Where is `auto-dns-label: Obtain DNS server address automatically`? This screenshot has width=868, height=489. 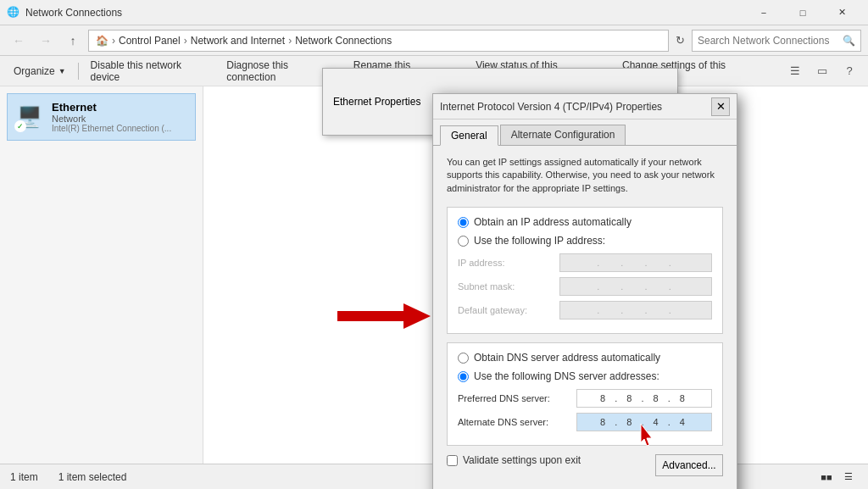
auto-dns-label: Obtain DNS server address automatically is located at coordinates (567, 358).